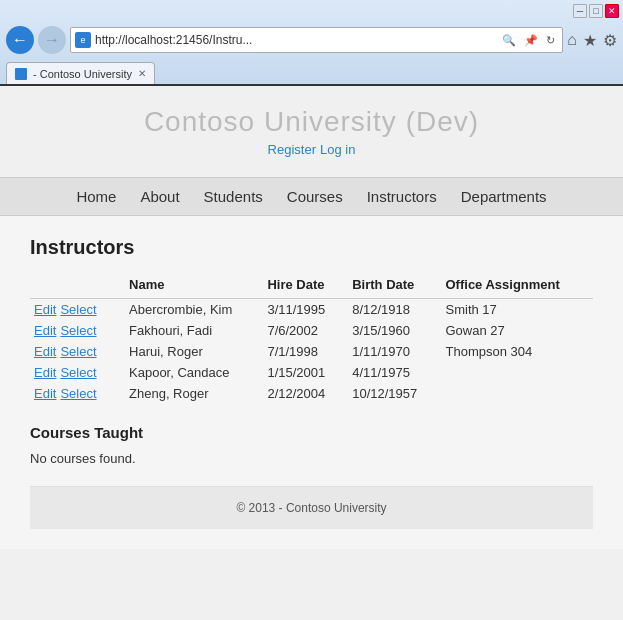 The height and width of the screenshot is (620, 623). Describe the element at coordinates (52, 40) in the screenshot. I see `forward-button: →` at that location.